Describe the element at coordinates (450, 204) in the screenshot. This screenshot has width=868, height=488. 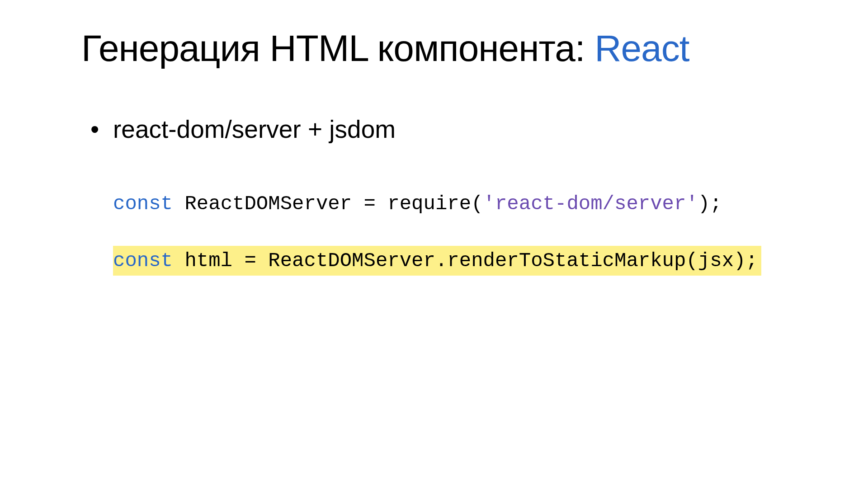
I see `code-line-1: const ReactDOMServer = require('react-do…` at that location.